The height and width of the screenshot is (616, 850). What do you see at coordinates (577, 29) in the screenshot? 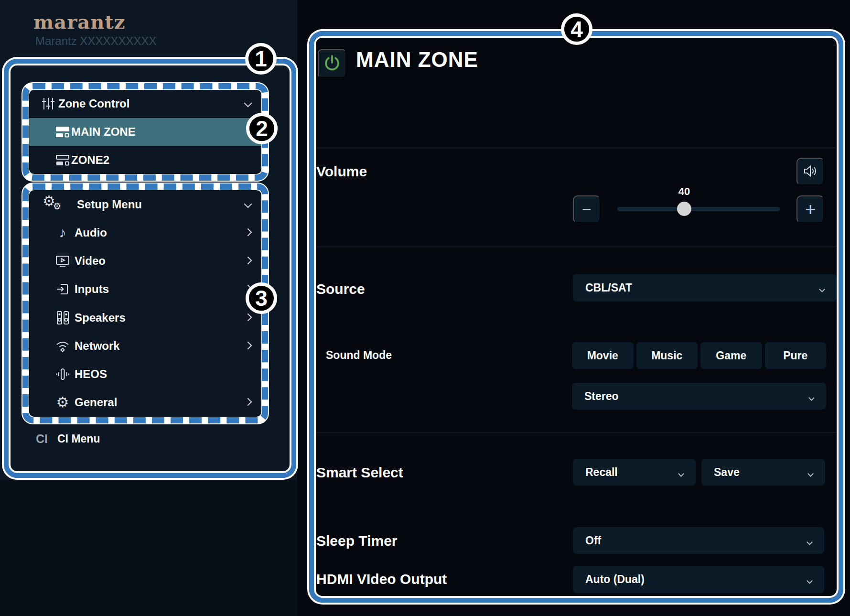
I see `callout-number-4: 4` at bounding box center [577, 29].